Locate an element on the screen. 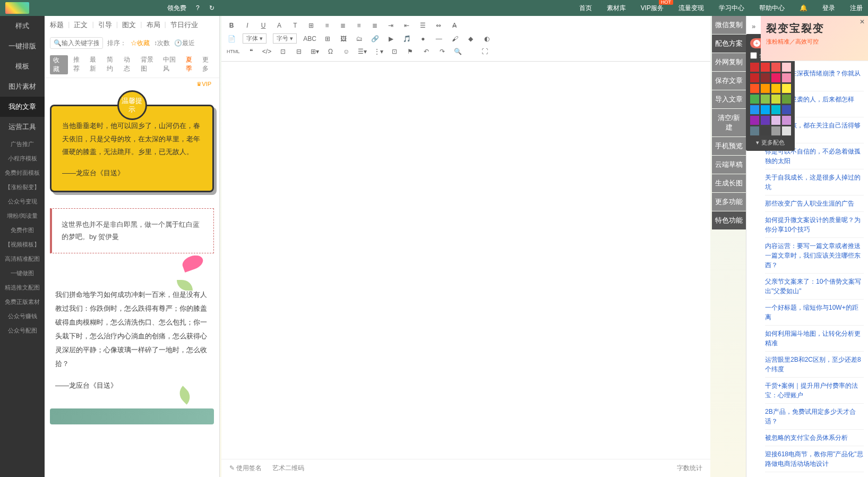 This screenshot has height=477, width=868. add-color-icon: + is located at coordinates (757, 44).